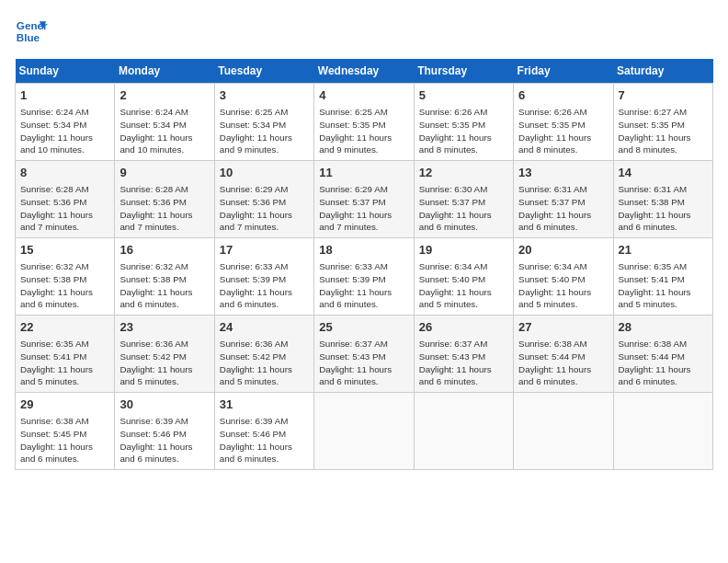  Describe the element at coordinates (663, 122) in the screenshot. I see `calendar-cell: 7Sunrise: 6:27 AM Sunset: 5:35 PM Daylig…` at that location.